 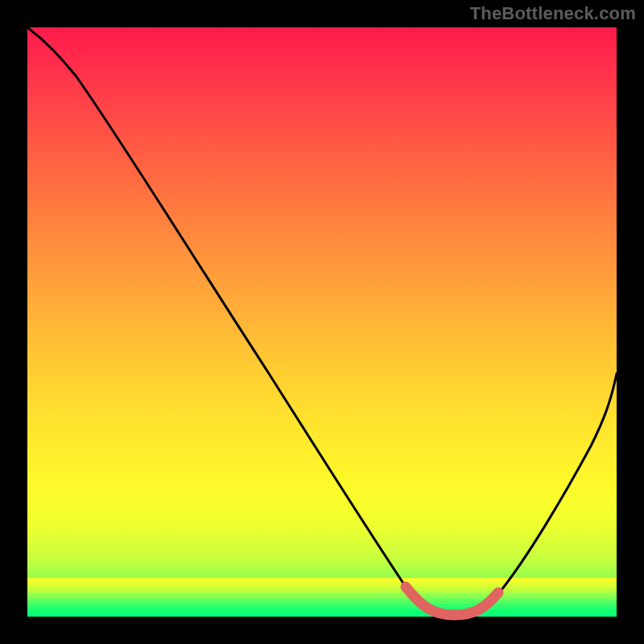 I want to click on highlight-segment, so click(x=452, y=601).